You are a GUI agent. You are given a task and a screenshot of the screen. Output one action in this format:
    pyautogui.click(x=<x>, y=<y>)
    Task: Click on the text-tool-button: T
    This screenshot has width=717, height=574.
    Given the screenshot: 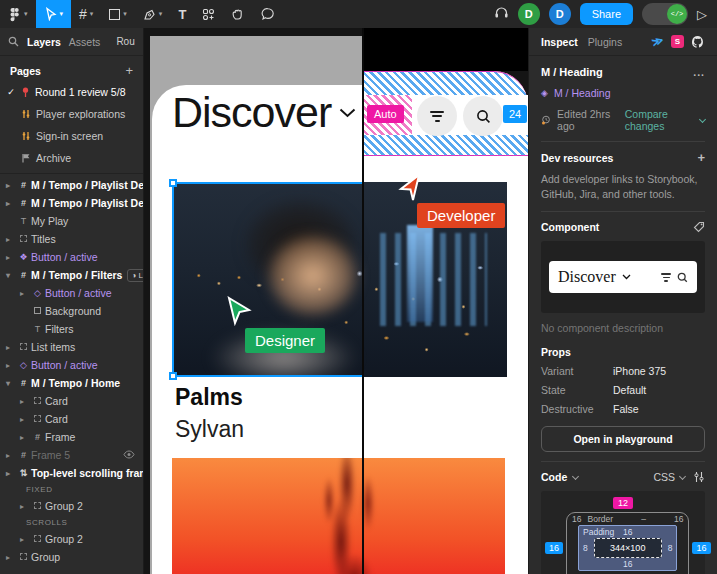 What is the action you would take?
    pyautogui.click(x=182, y=14)
    